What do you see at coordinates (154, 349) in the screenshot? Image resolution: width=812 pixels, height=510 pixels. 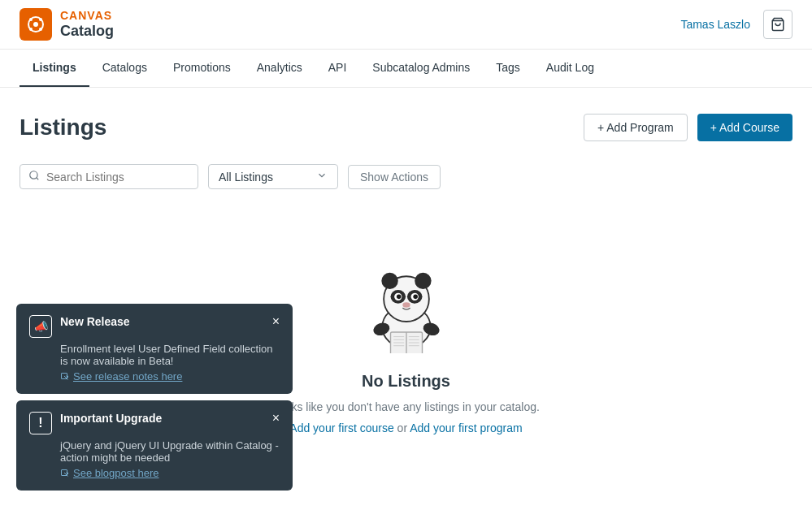 I see `notification-new-release: 📣 New Release × Enrollment level User De…` at bounding box center [154, 349].